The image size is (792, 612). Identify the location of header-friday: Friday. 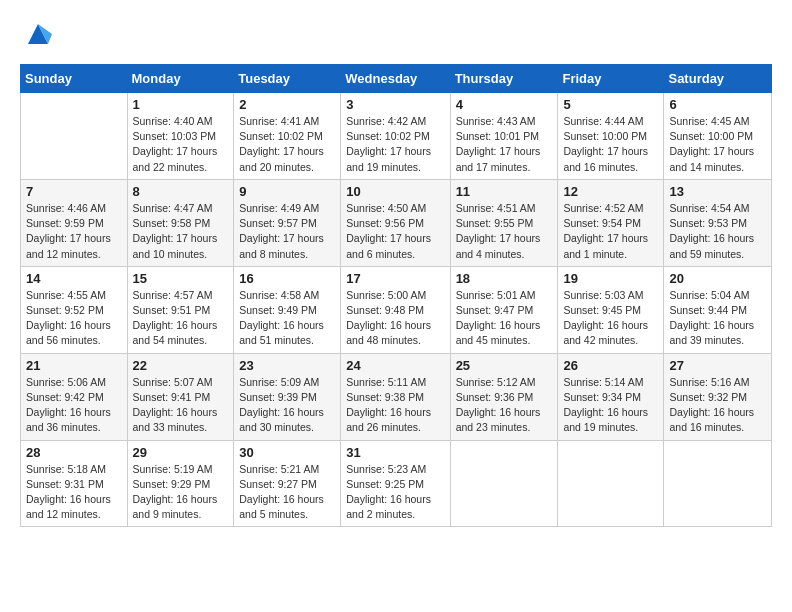
(611, 79).